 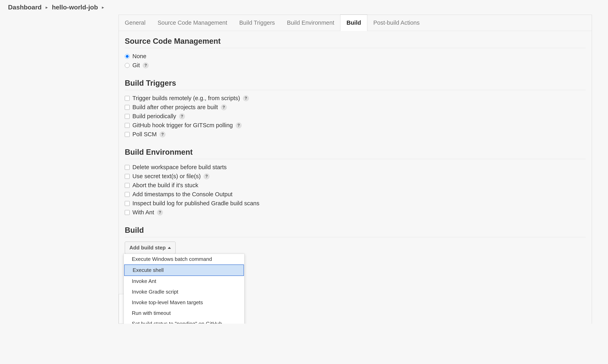 I want to click on env-options: Delete workspace before build starts Use…, so click(x=355, y=190).